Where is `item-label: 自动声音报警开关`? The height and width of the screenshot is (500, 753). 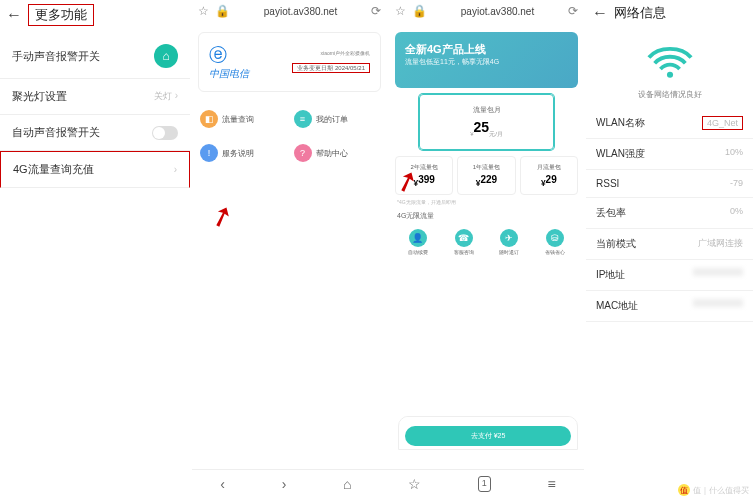 item-label: 自动声音报警开关 is located at coordinates (56, 132).